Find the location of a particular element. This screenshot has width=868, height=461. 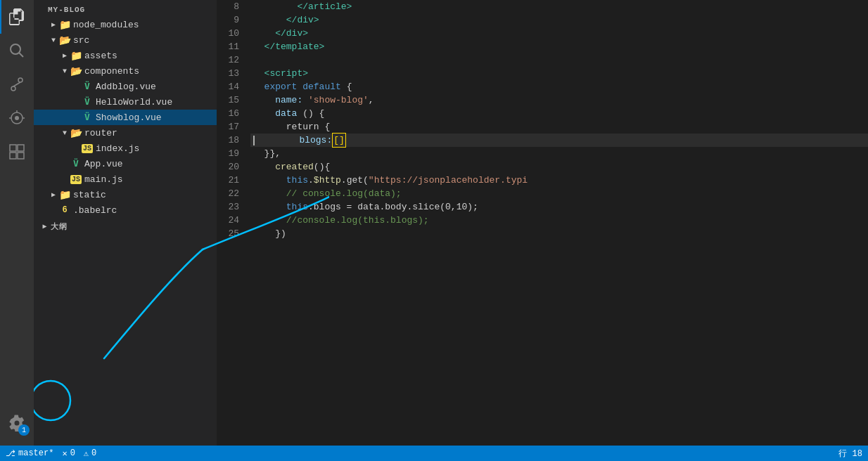

status-bar: ⎇ master* ✕ 0 ⚠ 0 行 18 is located at coordinates (434, 453).